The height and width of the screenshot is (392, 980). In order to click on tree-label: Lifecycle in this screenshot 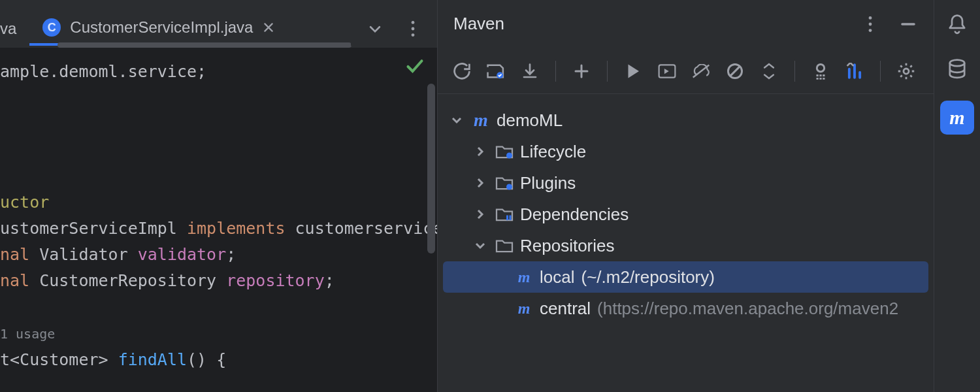, I will do `click(553, 152)`.